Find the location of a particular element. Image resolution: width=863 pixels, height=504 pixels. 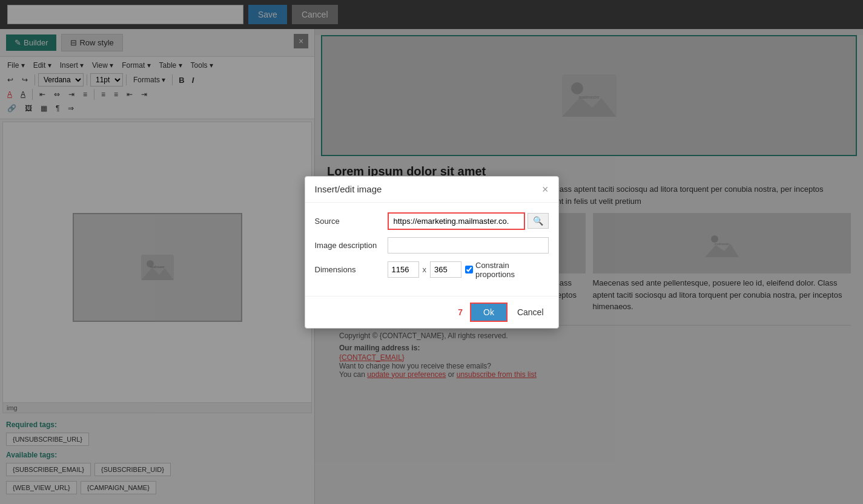

browse-icon: 🔍 is located at coordinates (538, 221).